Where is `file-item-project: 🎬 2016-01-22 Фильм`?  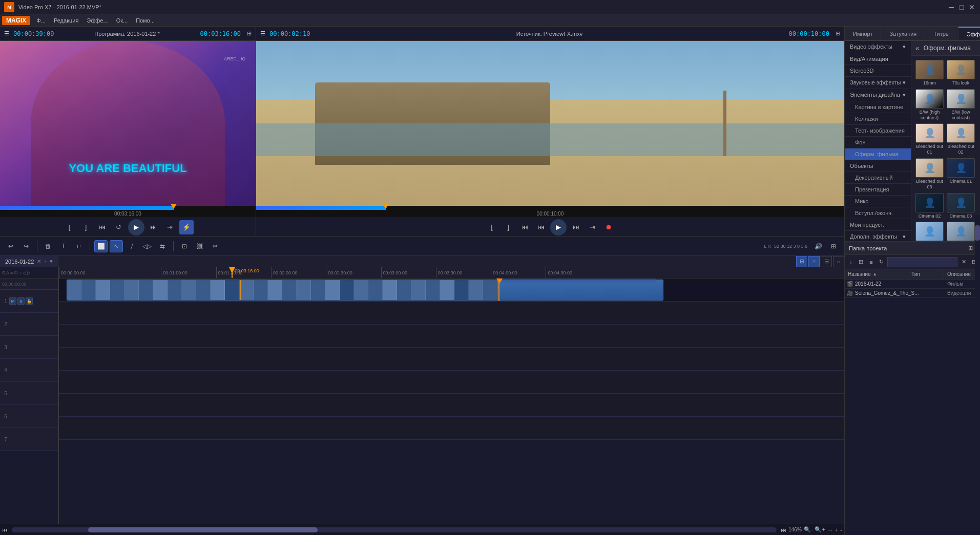 file-item-project: 🎬 2016-01-22 Фильм is located at coordinates (912, 284).